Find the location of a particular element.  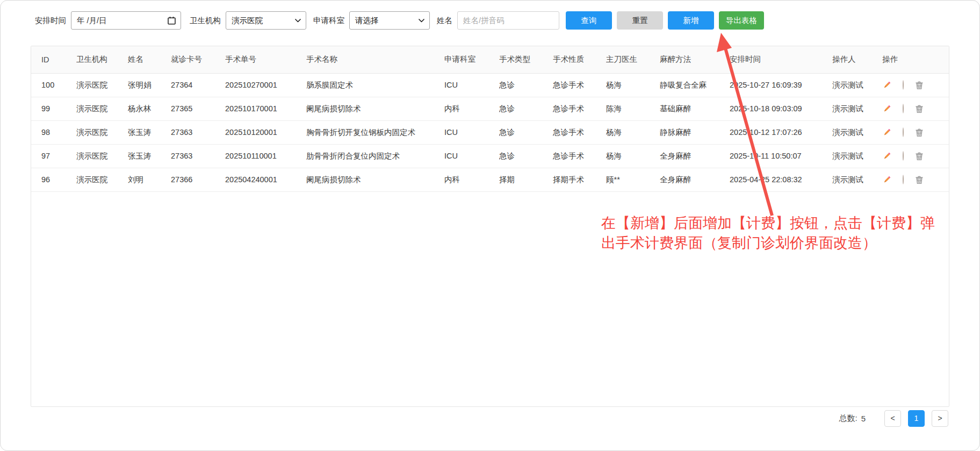

column-header-2: 卫生机构 is located at coordinates (102, 60).